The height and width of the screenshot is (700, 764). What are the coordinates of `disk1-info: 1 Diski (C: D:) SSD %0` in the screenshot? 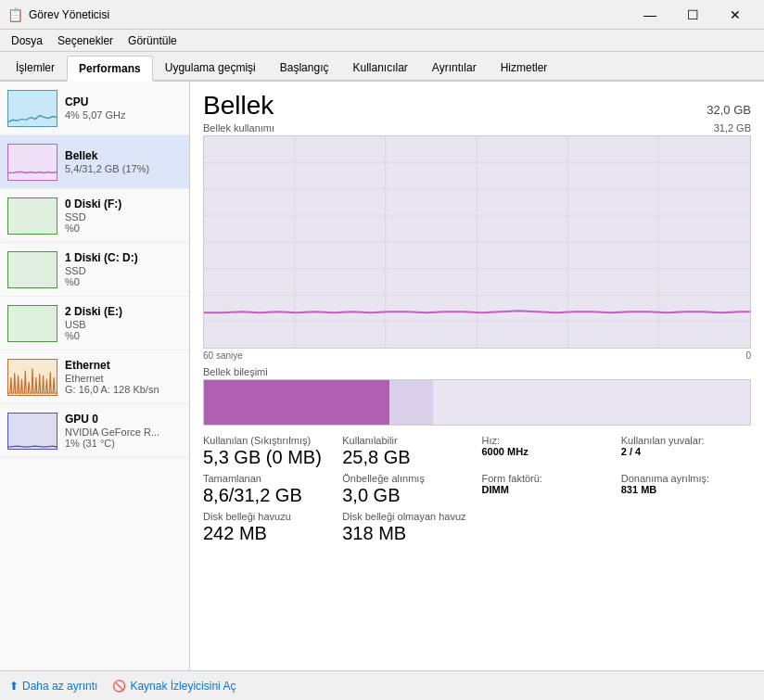 It's located at (123, 269).